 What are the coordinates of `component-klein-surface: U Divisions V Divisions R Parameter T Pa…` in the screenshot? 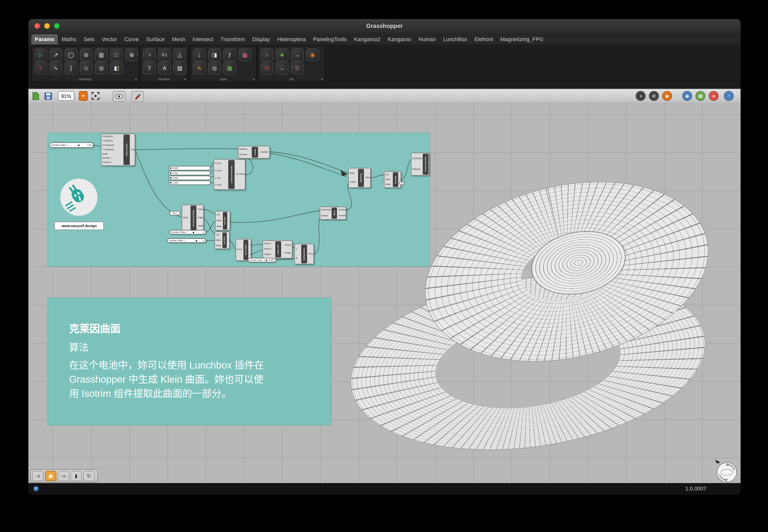 It's located at (118, 150).